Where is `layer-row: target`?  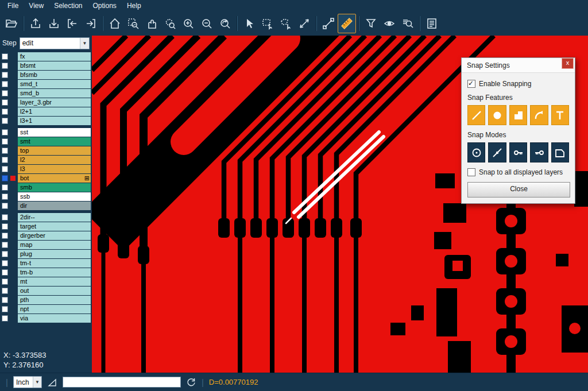 layer-row: target is located at coordinates (46, 226).